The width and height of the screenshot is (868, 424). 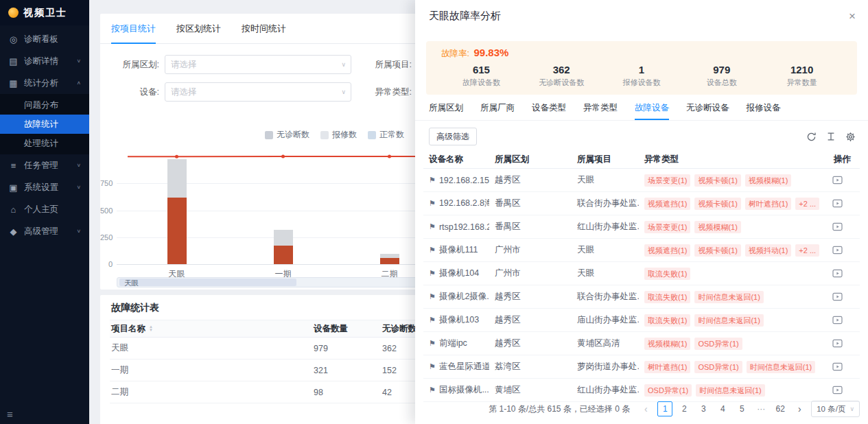 I want to click on device-name: ⚑摄像机103, so click(x=456, y=320).